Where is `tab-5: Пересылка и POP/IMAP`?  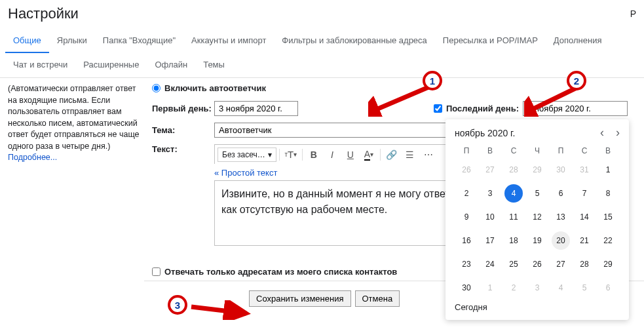
tab-5: Пересылка и POP/IMAP is located at coordinates (490, 41).